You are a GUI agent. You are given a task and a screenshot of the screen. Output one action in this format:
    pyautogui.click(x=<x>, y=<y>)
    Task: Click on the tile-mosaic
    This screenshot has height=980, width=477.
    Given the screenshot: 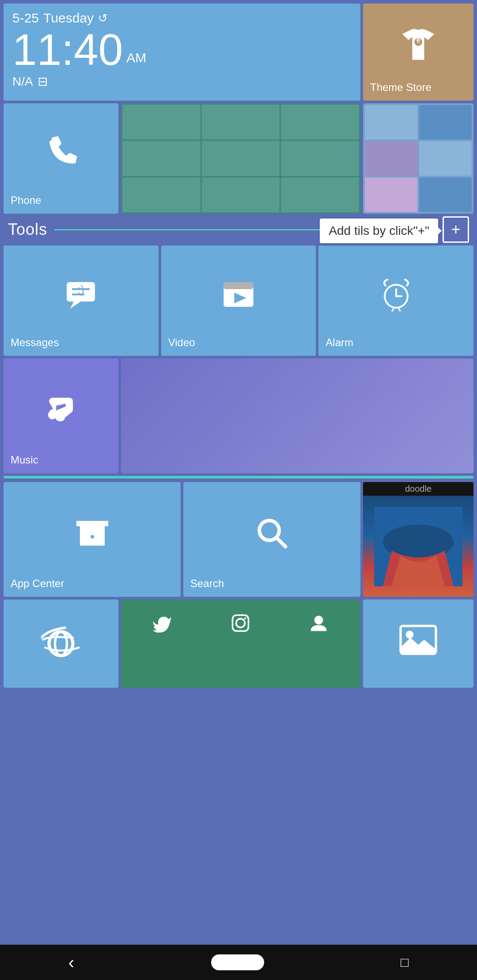 What is the action you would take?
    pyautogui.click(x=418, y=158)
    